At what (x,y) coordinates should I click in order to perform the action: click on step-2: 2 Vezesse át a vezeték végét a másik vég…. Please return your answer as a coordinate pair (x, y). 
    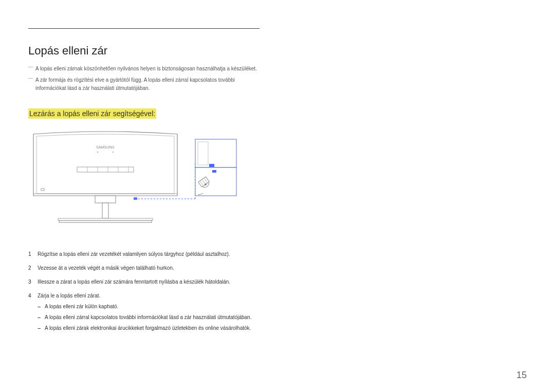
    Looking at the image, I should click on (144, 268).